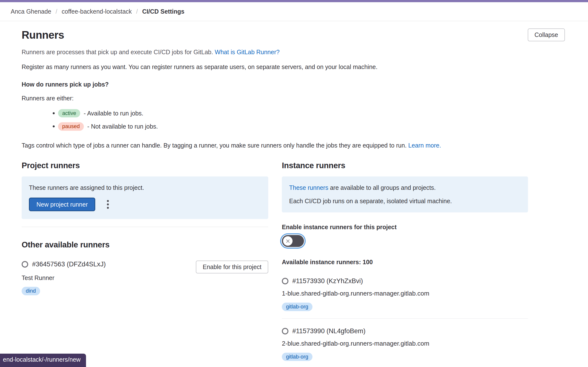 The image size is (588, 367). What do you see at coordinates (145, 278) in the screenshot?
I see `available-runner-row: #36457563 (DFZd4SLxJ) Test Runner dind E…` at bounding box center [145, 278].